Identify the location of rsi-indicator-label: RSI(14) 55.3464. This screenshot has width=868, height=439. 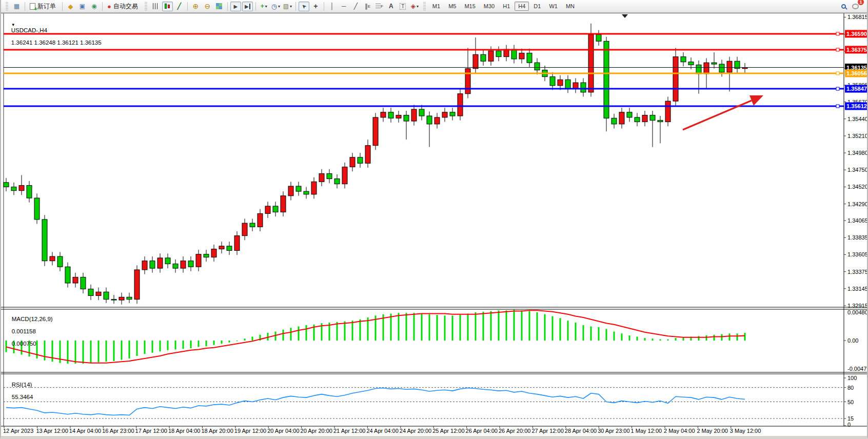
(19, 391).